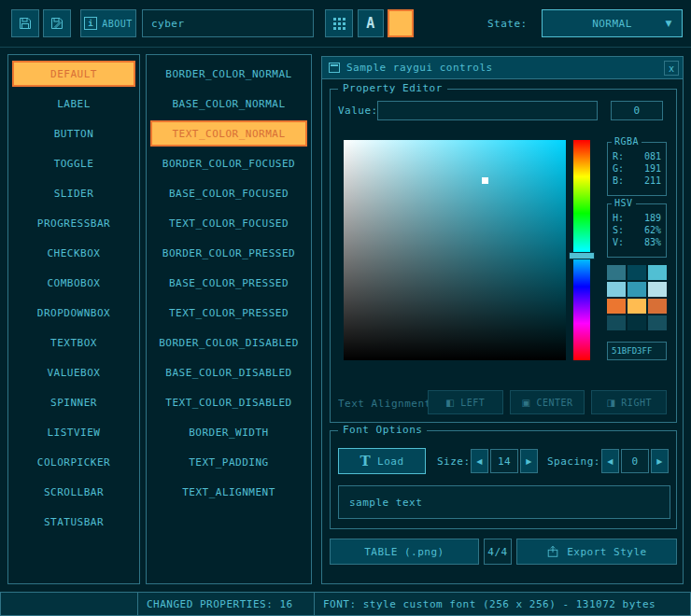 The width and height of the screenshot is (691, 616). Describe the element at coordinates (118, 24) in the screenshot. I see `about-label: ABOUT` at that location.